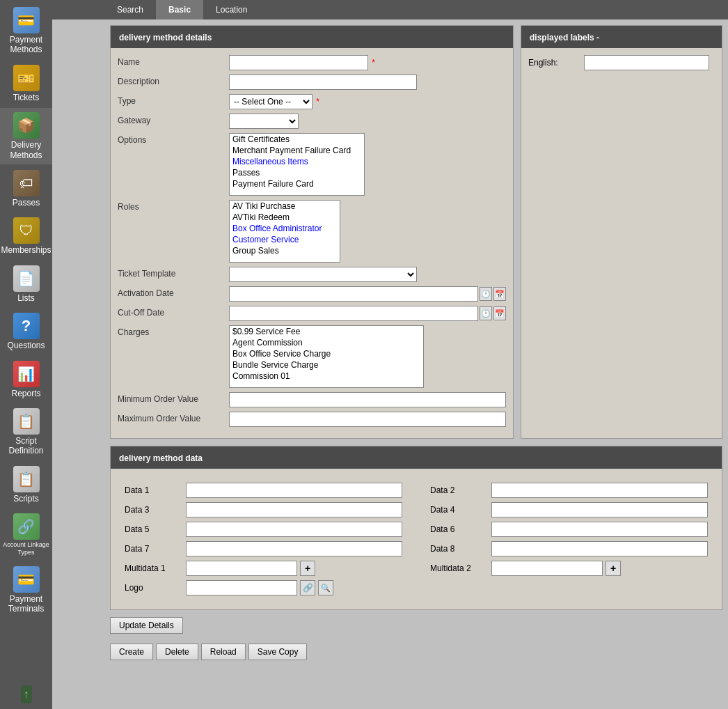  I want to click on list-item: Payment Failure Card, so click(296, 184).